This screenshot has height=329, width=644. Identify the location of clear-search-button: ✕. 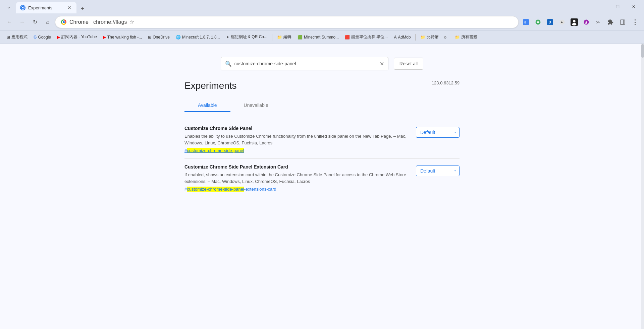
(382, 64).